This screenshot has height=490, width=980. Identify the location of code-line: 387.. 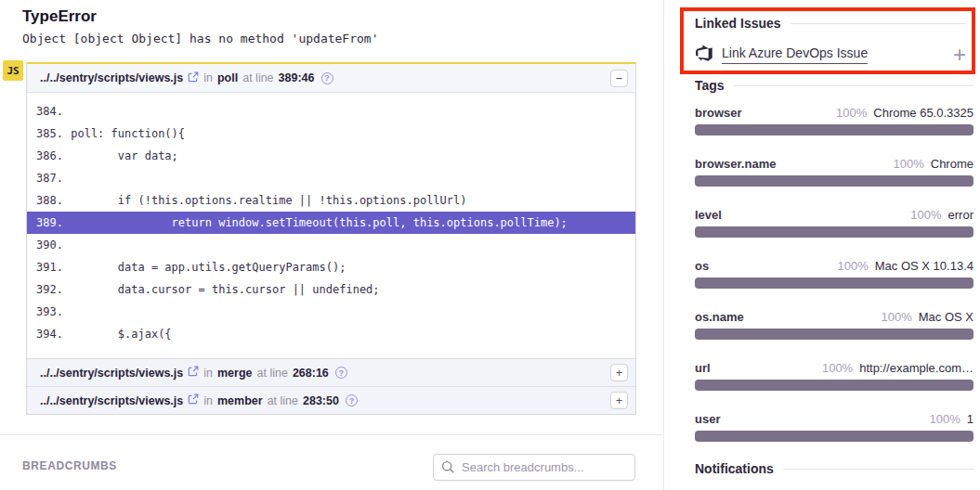
(331, 178).